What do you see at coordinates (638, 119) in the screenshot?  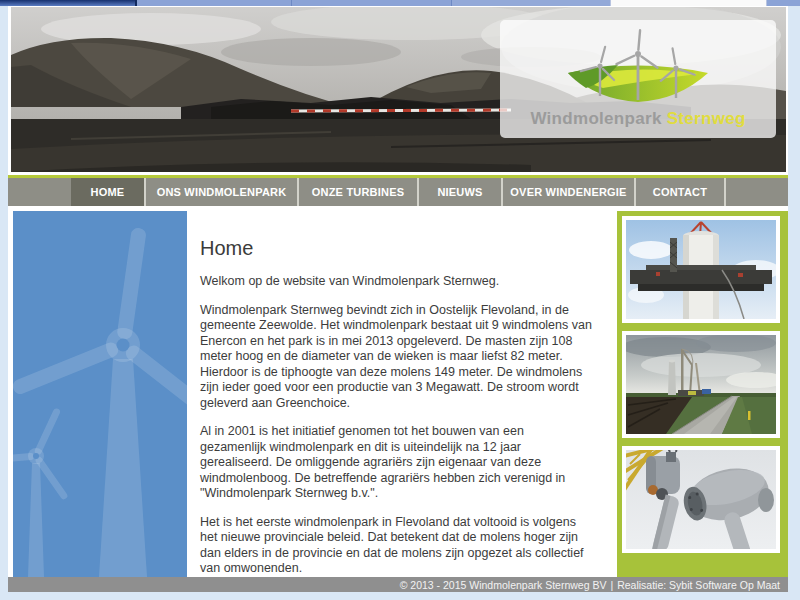 I see `logo-wordmark: Windmolenpark Sternweg` at bounding box center [638, 119].